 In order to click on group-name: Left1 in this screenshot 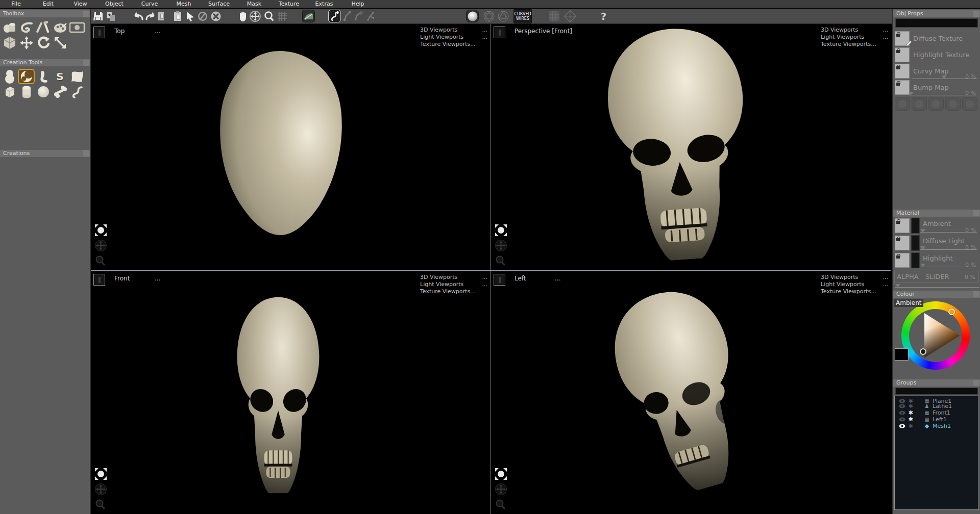, I will do `click(940, 419)`.